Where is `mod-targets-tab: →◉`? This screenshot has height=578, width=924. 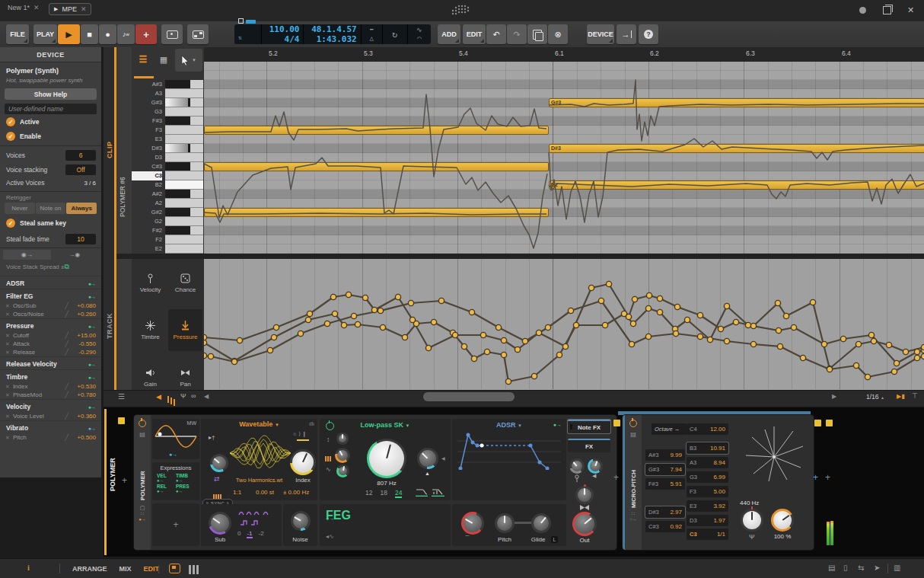
mod-targets-tab: →◉ is located at coordinates (75, 254).